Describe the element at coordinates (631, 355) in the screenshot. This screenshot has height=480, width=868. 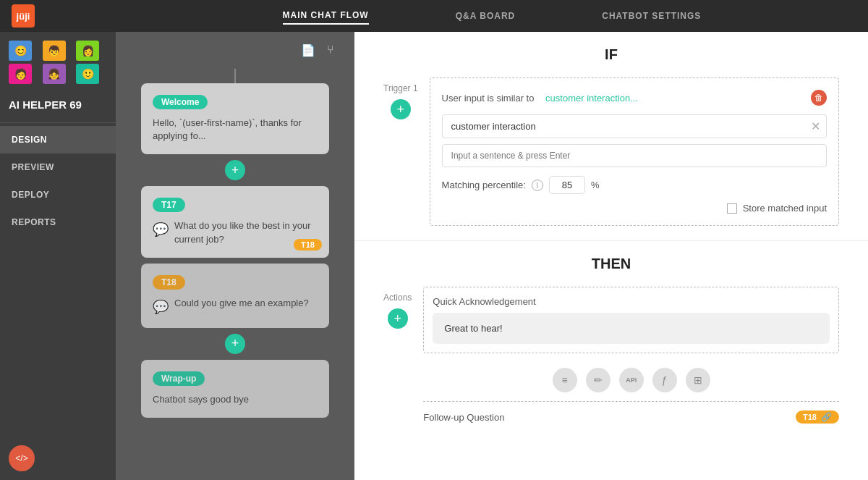
I see `then-content: Quick Acknowledgement Great to hear! ≡ ✏…` at that location.